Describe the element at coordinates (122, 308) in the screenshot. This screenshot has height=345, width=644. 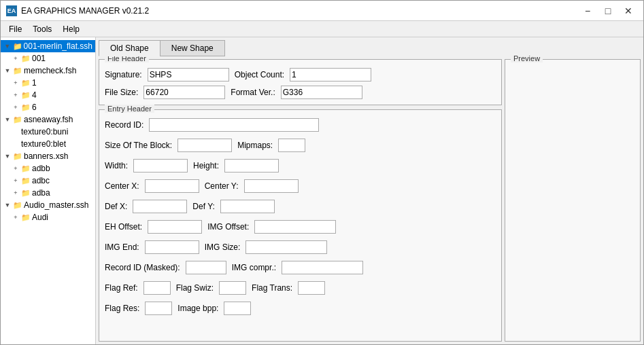
I see `flag-res-label: Flag Res:` at that location.